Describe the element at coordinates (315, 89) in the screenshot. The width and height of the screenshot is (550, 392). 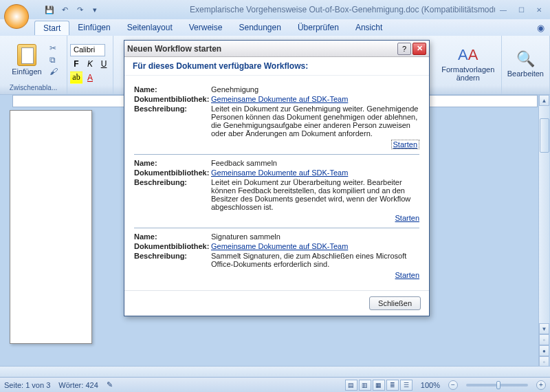
I see `workflow-name: Genehmigung` at that location.